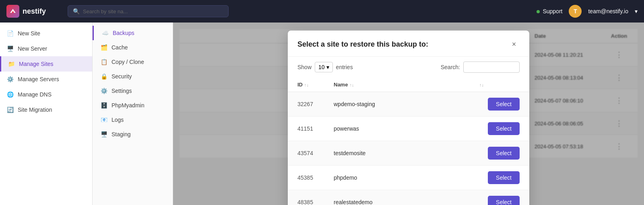  Describe the element at coordinates (34, 11) in the screenshot. I see `app-name: nestify` at that location.